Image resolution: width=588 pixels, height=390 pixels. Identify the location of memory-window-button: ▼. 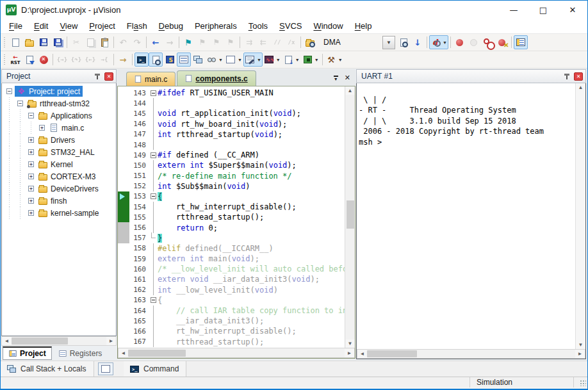
(234, 60).